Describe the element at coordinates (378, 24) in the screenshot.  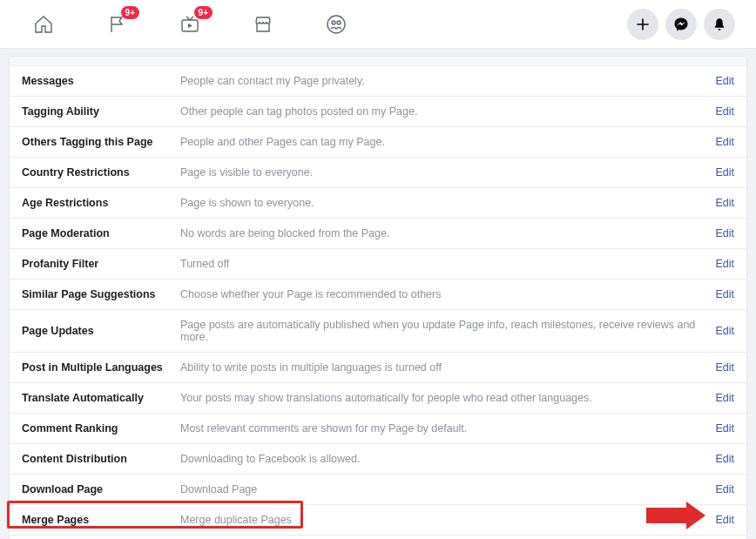
I see `top-nav-bar: 9+ 9+` at that location.